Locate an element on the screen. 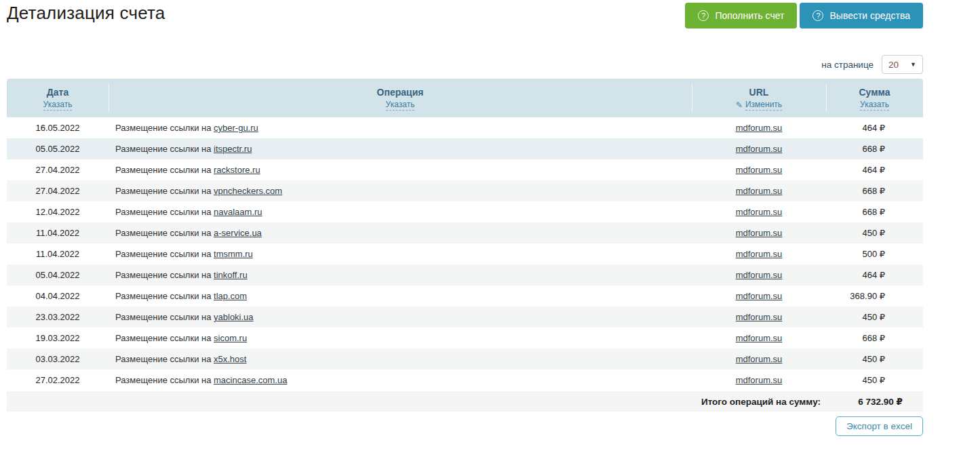 The height and width of the screenshot is (453, 980). topup-button: ? Пополнить счет is located at coordinates (741, 16).